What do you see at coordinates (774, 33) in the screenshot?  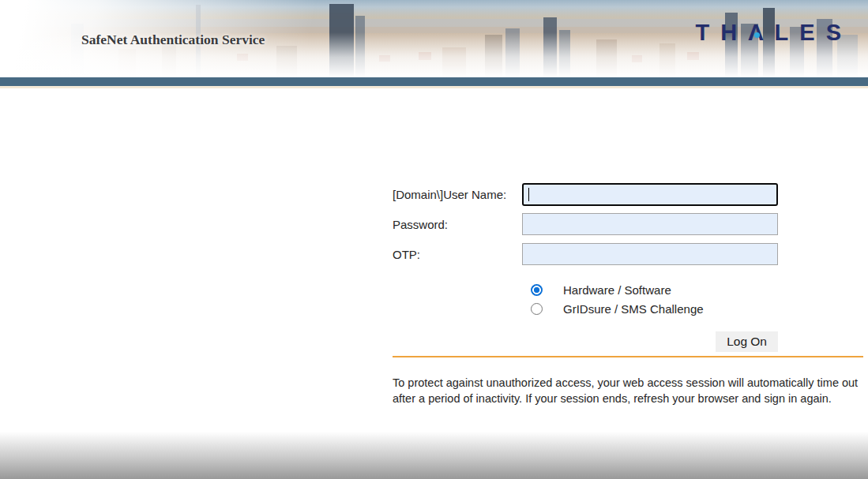 I see `thales-logo: THΛLES` at bounding box center [774, 33].